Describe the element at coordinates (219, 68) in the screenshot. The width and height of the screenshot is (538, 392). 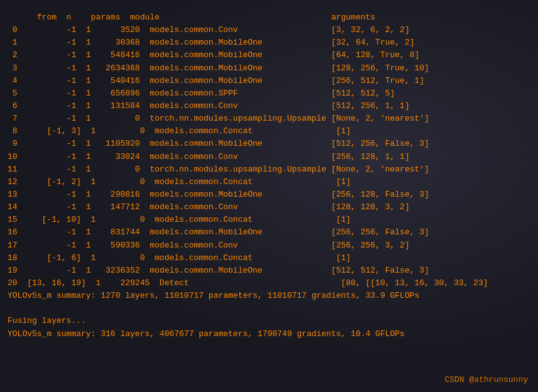
I see `row-3: 3 -1 1 2634368 models.common.MobileOne […` at that location.